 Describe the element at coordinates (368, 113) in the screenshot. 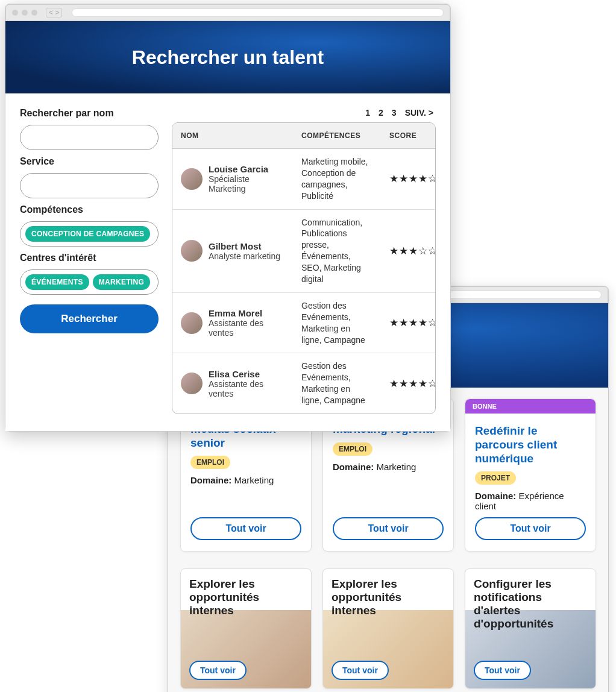

I see `page-link: 1` at that location.